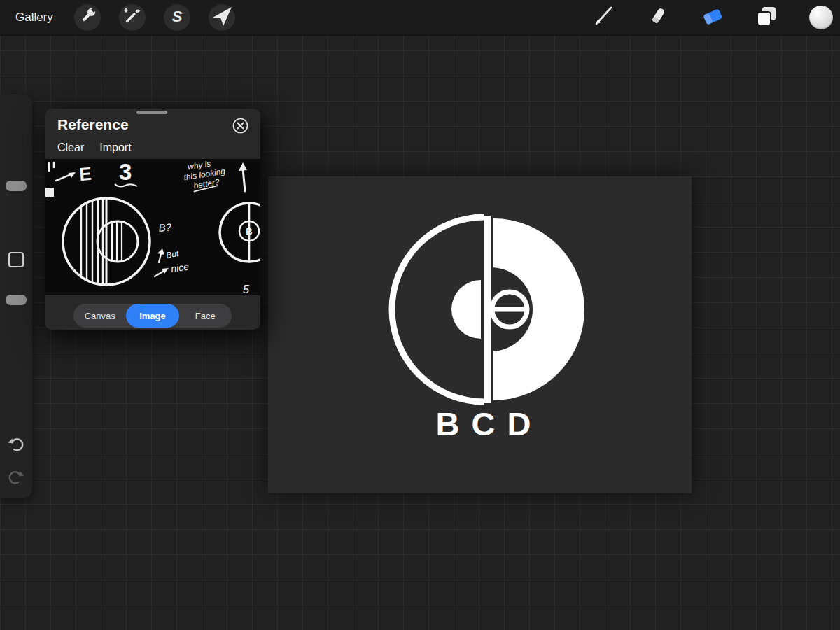 The image size is (840, 630). I want to click on sketch-number-three: 3, so click(125, 172).